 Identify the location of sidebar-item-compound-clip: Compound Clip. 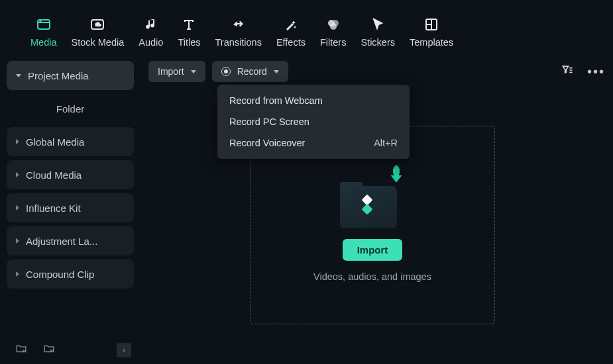
(70, 274).